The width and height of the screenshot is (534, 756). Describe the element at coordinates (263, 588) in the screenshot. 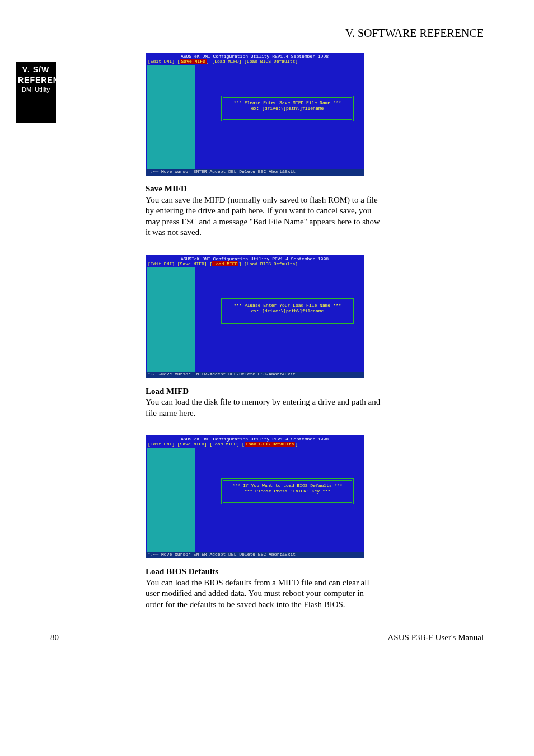

I see `caption-load-defaults: Load BIOS Defaults You can load the BIOS…` at that location.